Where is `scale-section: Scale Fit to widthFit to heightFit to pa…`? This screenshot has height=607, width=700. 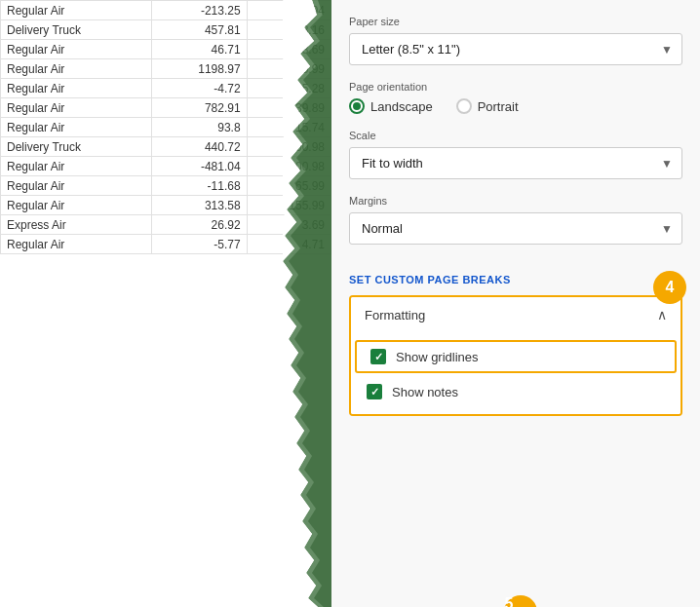
scale-section: Scale Fit to widthFit to heightFit to pa… is located at coordinates (516, 154).